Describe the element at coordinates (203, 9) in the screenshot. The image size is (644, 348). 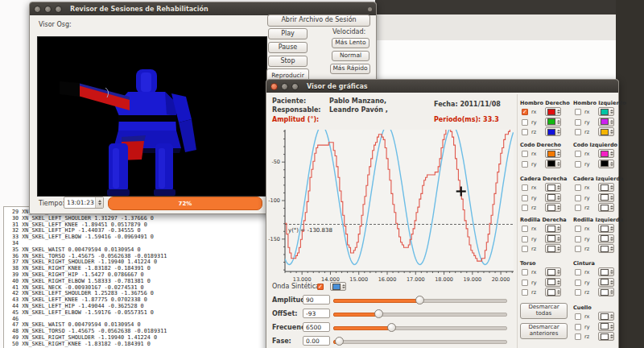
I see `main-titlebar: Revisor de Sesiones de Rehabilitación` at that location.